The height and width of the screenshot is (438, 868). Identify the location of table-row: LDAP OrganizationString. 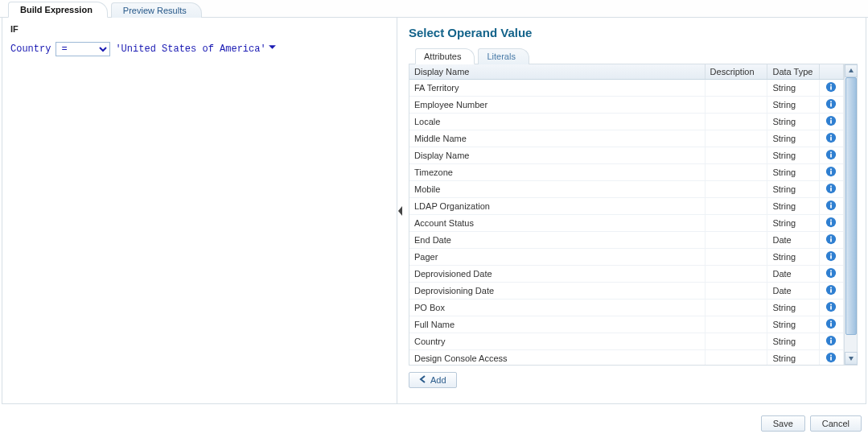
(627, 206).